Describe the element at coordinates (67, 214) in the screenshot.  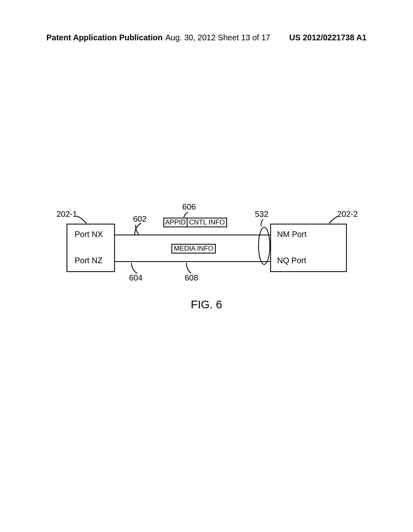
I see `ref-202-1: 202-1` at that location.